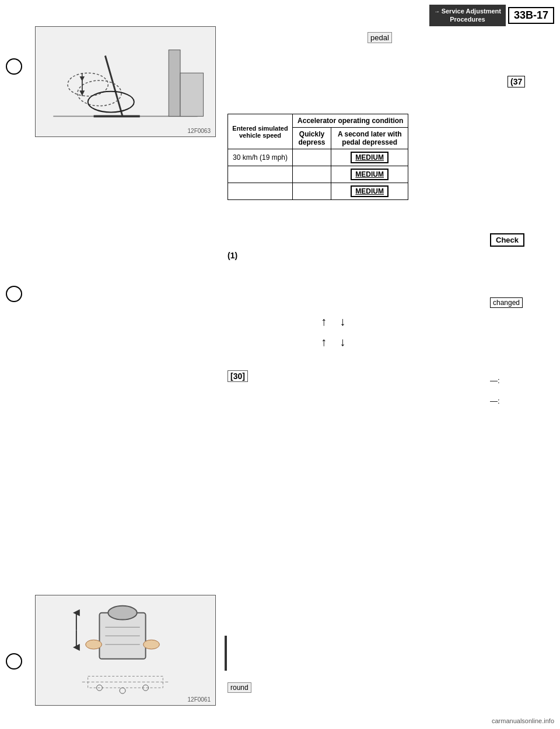 The image size is (560, 729). Describe the element at coordinates (333, 322) in the screenshot. I see `arrows-up-1: ↑ ↓` at that location.